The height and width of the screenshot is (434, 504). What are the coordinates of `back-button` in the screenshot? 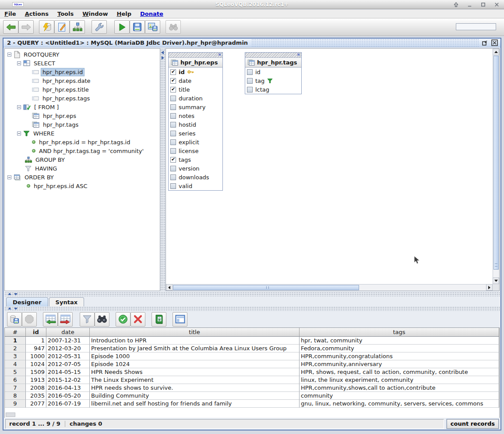 It's located at (11, 27).